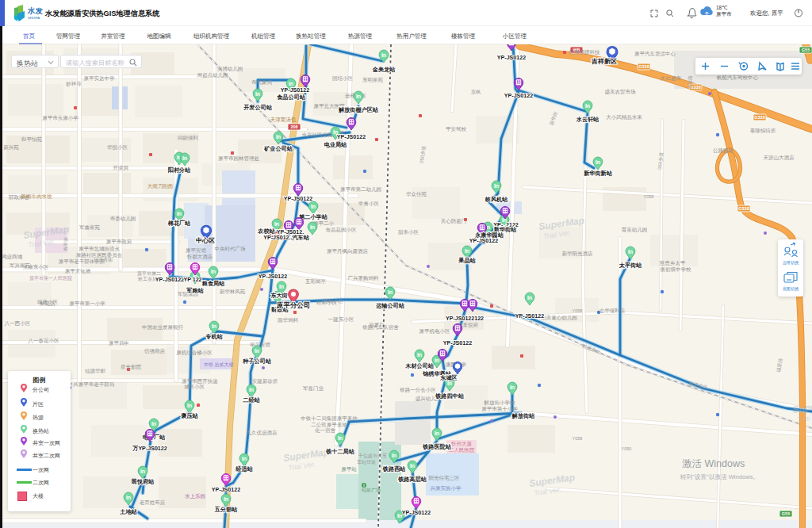  Describe the element at coordinates (325, 430) in the screenshot. I see `svg-text: 化一宿舍` at that location.